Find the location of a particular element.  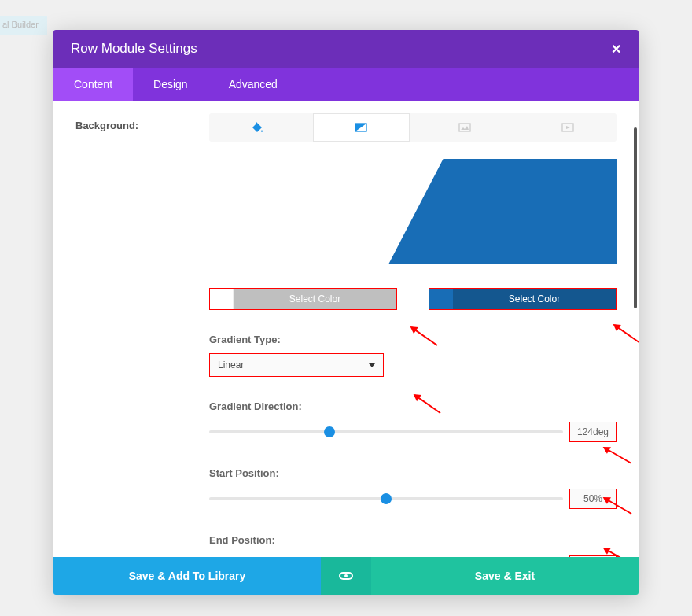

gradient-type-select: Linear is located at coordinates (296, 365).